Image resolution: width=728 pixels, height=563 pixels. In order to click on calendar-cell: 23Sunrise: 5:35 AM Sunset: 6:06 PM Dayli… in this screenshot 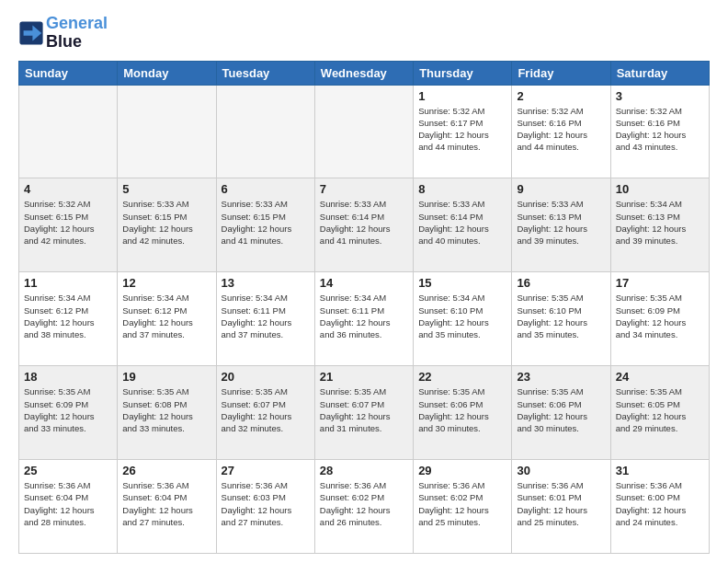, I will do `click(561, 413)`.